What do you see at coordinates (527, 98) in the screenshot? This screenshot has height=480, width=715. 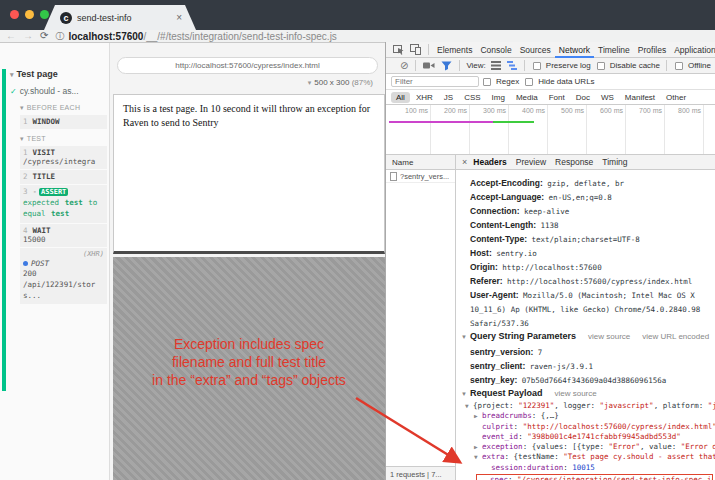 I see `type-filter-pill: Media` at bounding box center [527, 98].